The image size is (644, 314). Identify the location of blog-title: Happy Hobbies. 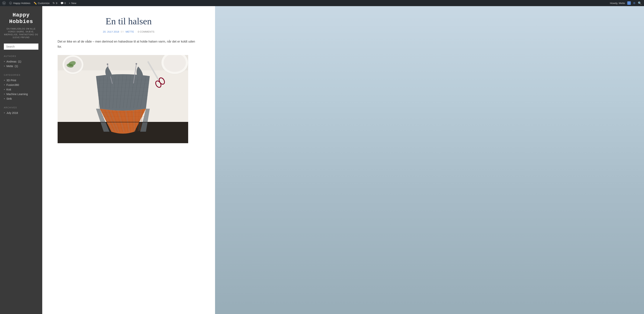
(21, 18).